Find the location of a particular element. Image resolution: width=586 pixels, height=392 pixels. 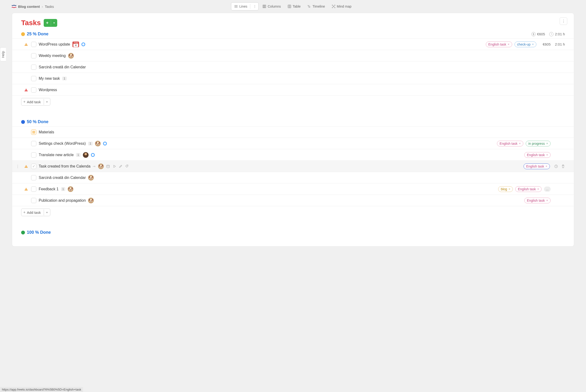

chevron-right-icon: › is located at coordinates (43, 6).